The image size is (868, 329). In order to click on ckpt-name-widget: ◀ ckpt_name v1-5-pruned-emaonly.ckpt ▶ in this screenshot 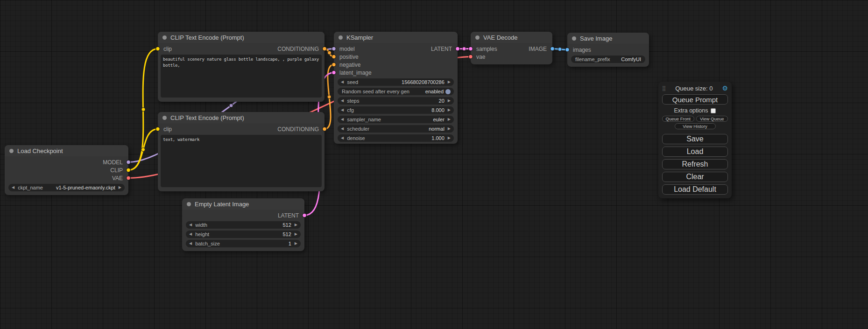, I will do `click(66, 188)`.